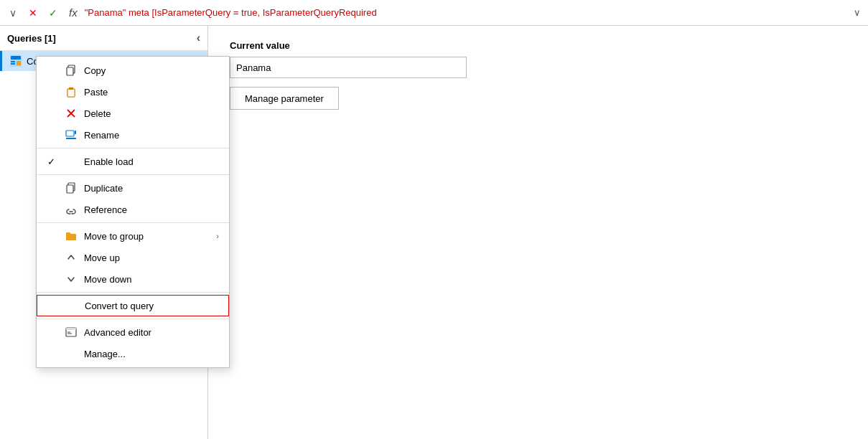 The image size is (868, 439). Describe the element at coordinates (103, 39) in the screenshot. I see `sidebar-header: Queries [1] ‹` at that location.